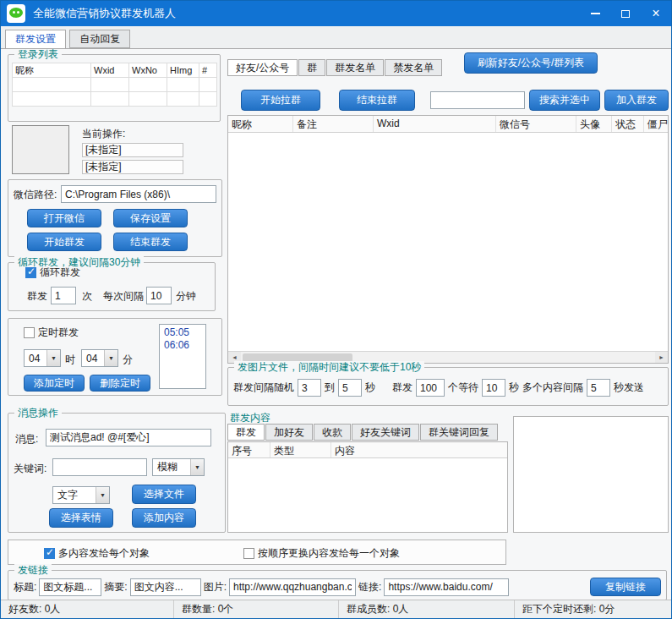 The image size is (672, 619). I want to click on open-wechat-button: 打开微信, so click(64, 218).